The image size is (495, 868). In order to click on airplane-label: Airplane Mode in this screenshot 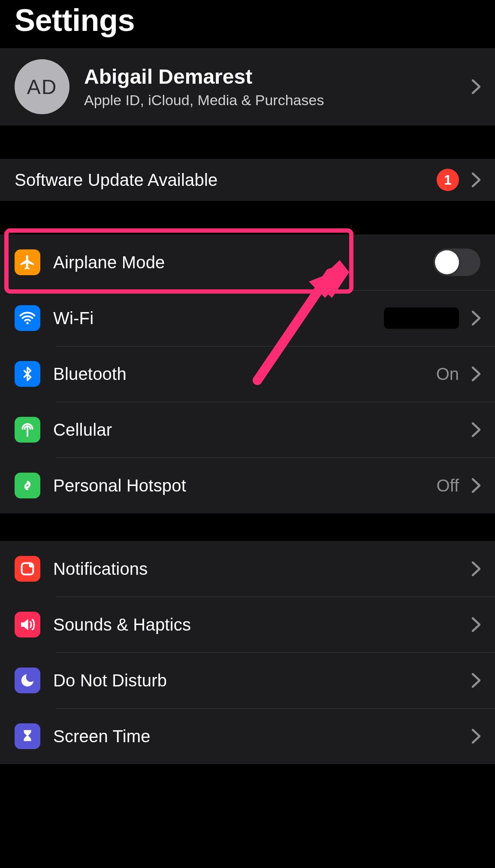, I will do `click(237, 263)`.